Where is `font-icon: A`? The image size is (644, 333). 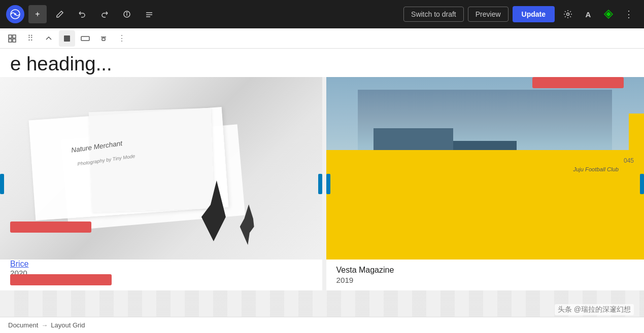 font-icon: A is located at coordinates (588, 14).